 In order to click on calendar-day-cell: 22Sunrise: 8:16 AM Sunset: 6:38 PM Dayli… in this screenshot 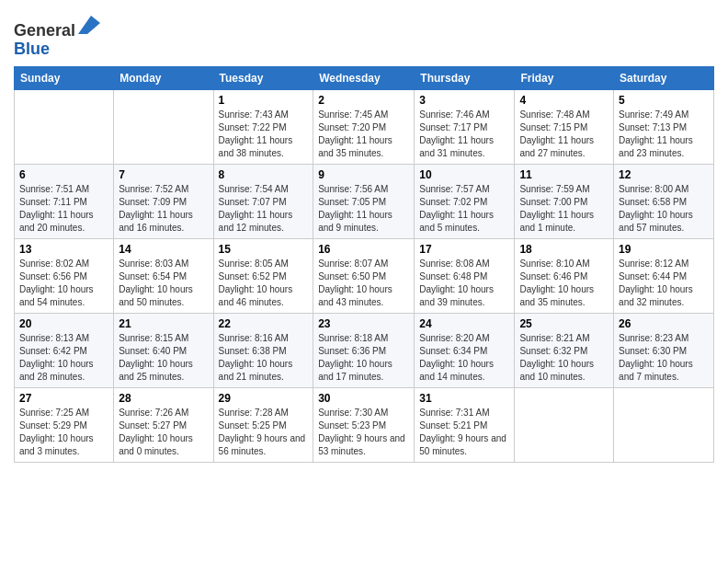, I will do `click(263, 350)`.